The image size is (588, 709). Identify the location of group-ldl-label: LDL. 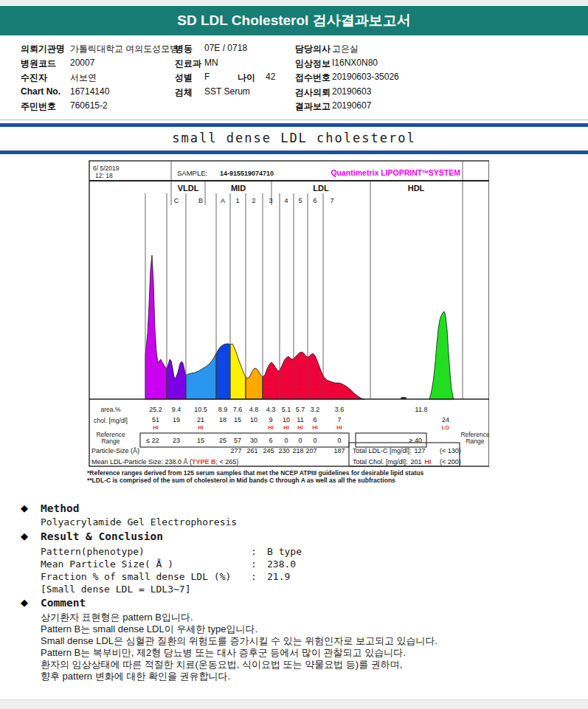
(321, 188).